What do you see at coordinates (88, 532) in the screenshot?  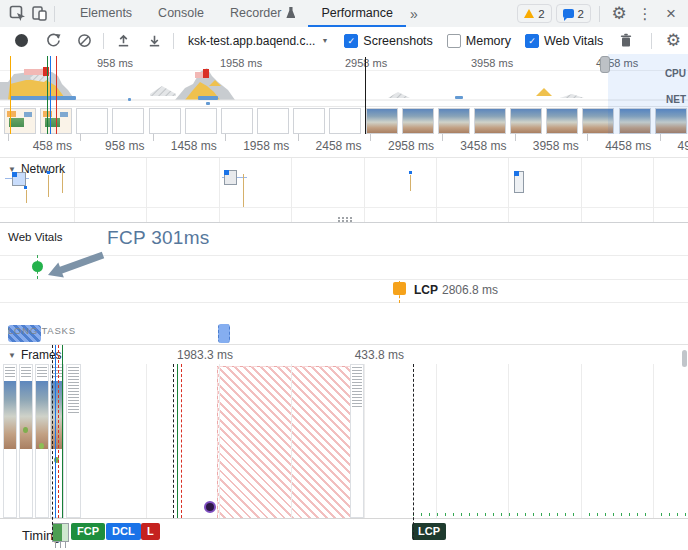 I see `timing-badge-fcp: FCP` at bounding box center [88, 532].